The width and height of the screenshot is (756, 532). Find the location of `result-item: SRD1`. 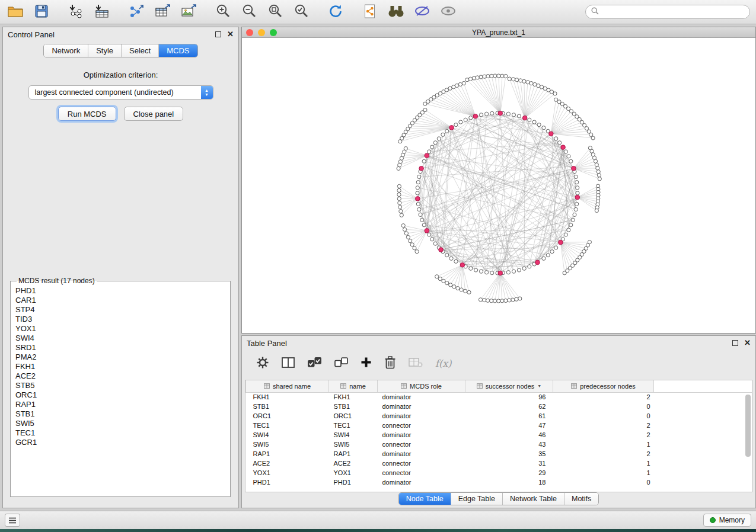

result-item: SRD1 is located at coordinates (123, 348).